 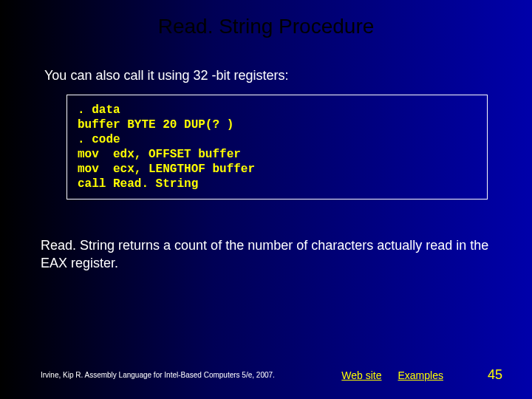 What do you see at coordinates (421, 375) in the screenshot?
I see `examples-link: Examples` at bounding box center [421, 375].